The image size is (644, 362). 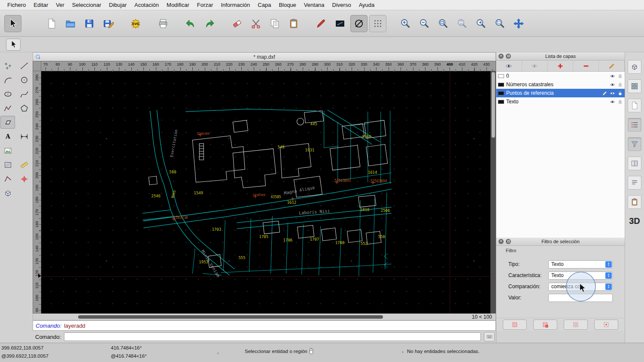 I want to click on cut-button, so click(x=256, y=24).